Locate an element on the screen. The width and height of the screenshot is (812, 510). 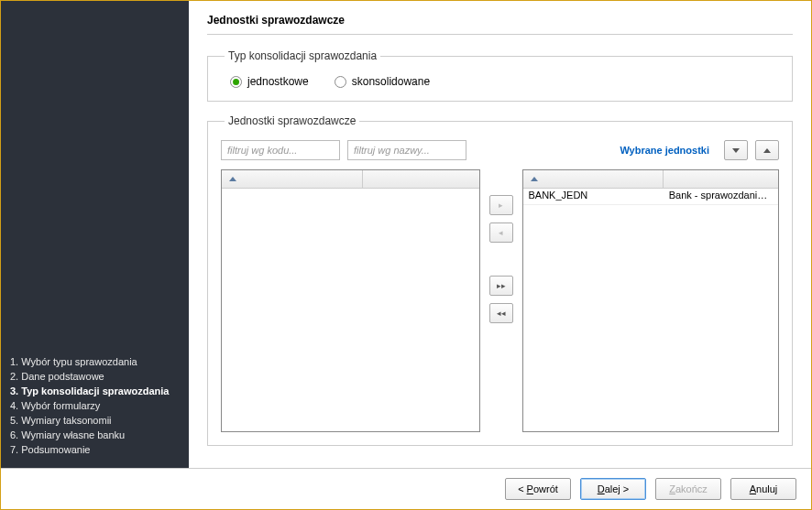
finish-button: Zakończ is located at coordinates (688, 489).